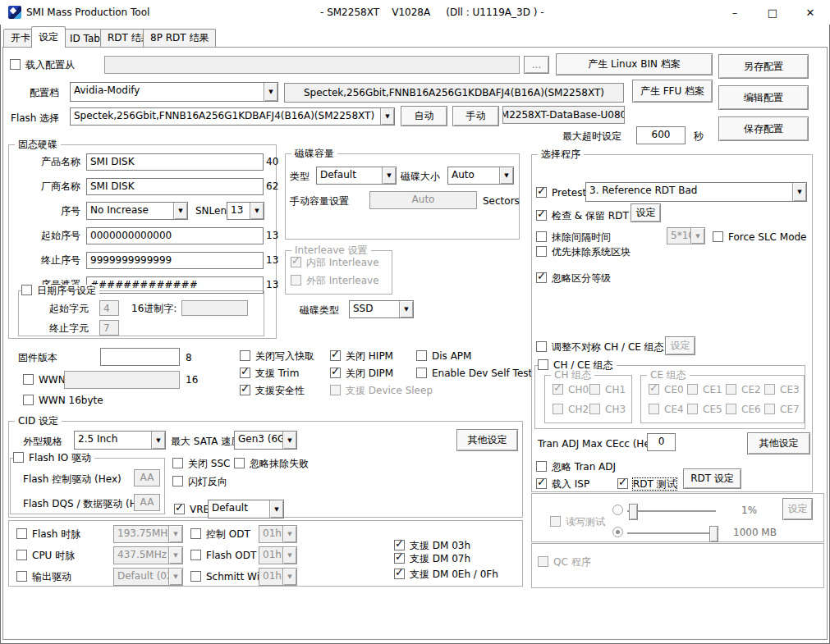 The image size is (830, 644). Describe the element at coordinates (672, 533) in the screenshot. I see `rw-size-slider` at that location.